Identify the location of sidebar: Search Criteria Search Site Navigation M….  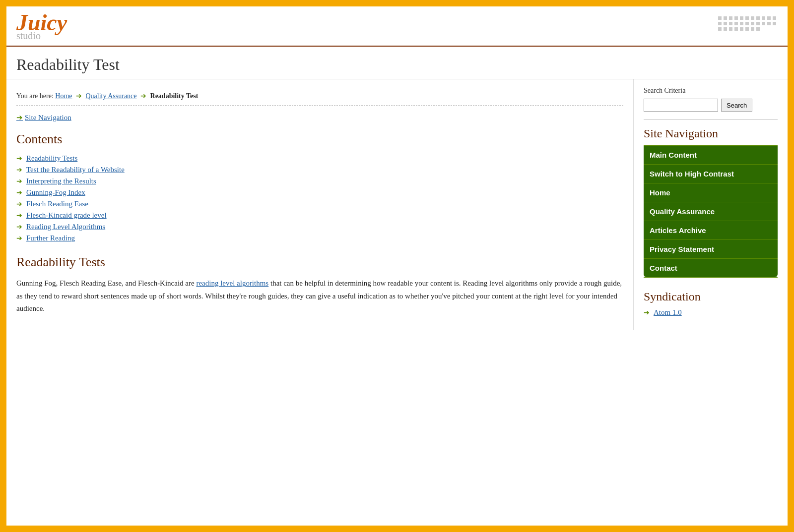
(711, 205).